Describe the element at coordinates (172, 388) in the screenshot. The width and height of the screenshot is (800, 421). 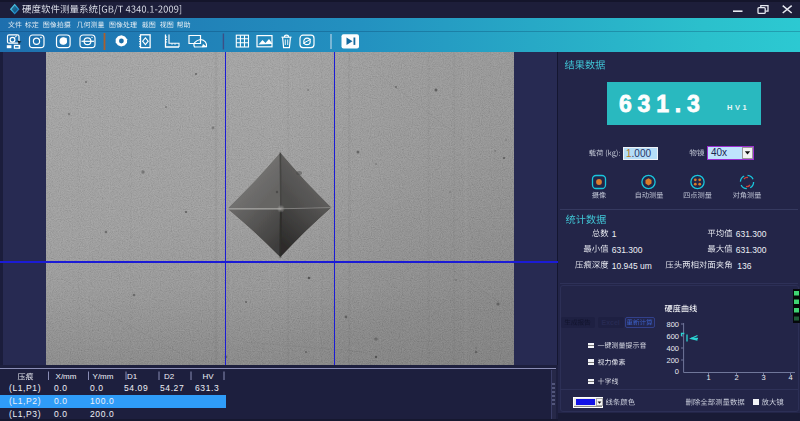
I see `svg-text: 54.27` at that location.